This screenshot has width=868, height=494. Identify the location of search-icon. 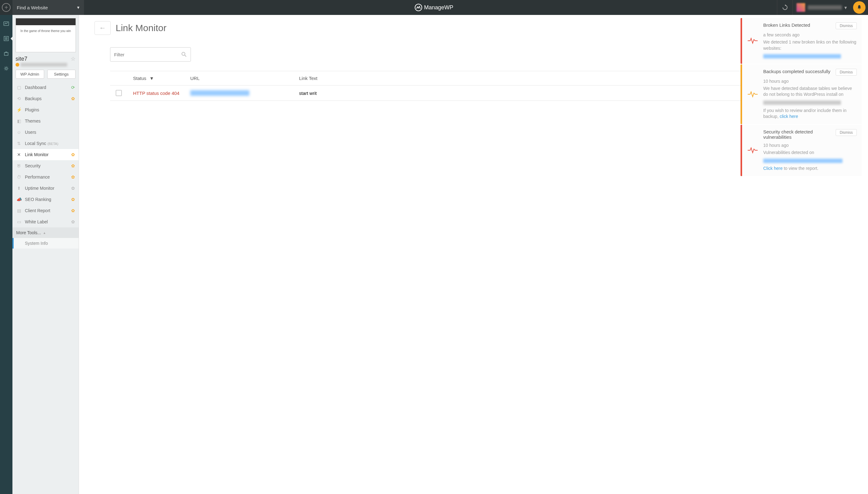
(184, 54).